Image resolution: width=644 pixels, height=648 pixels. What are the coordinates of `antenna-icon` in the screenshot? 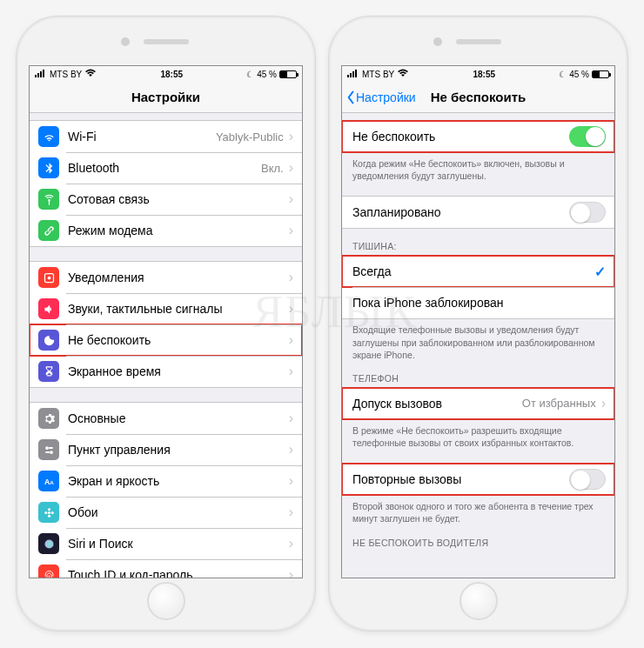 It's located at (49, 199).